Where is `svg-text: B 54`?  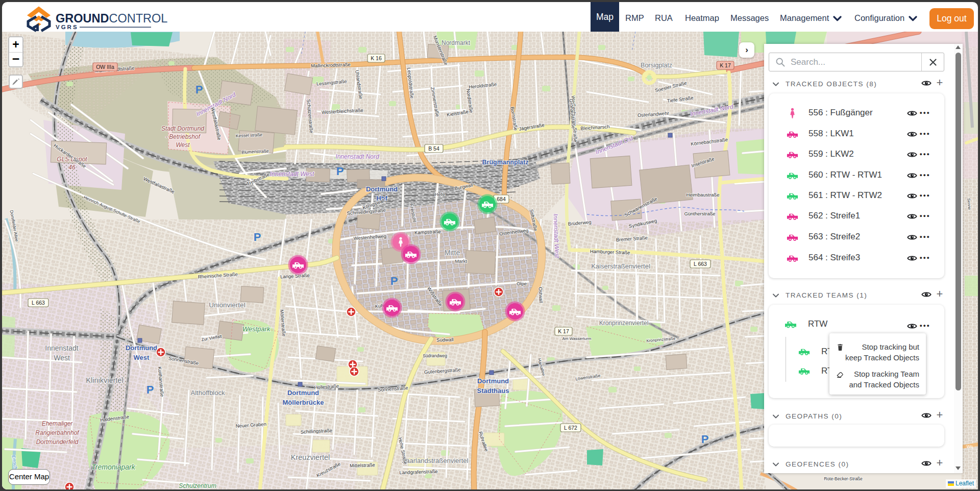 svg-text: B 54 is located at coordinates (434, 149).